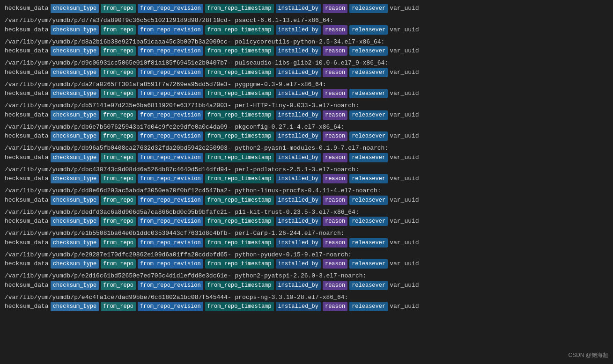  Describe the element at coordinates (306, 106) in the screenshot. I see `path-line: /var/lib/yum/yumdb/p/db57141e07d235e6ba6…` at that location.